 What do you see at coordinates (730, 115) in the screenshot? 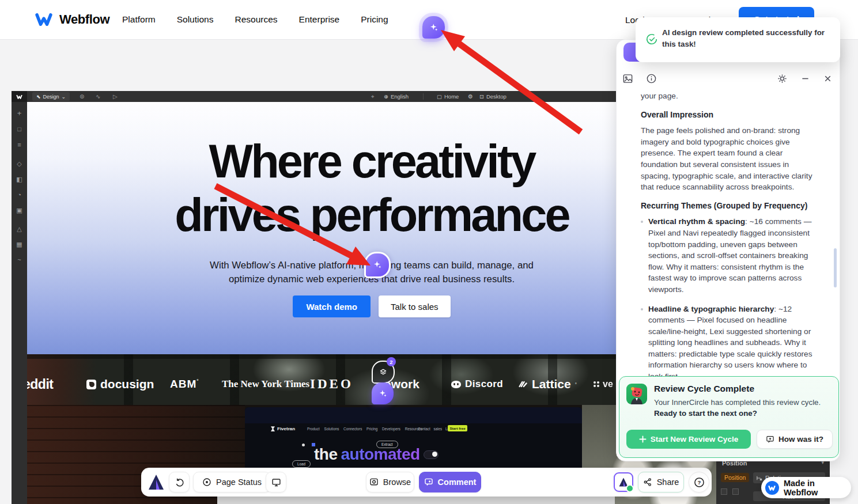
I see `overall-impression-heading: Overall Impression` at bounding box center [730, 115].